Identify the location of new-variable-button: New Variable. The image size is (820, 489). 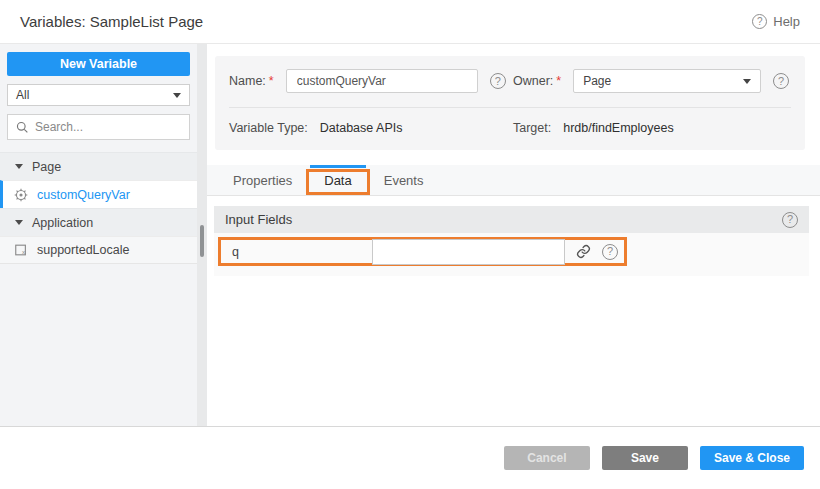
(98, 64).